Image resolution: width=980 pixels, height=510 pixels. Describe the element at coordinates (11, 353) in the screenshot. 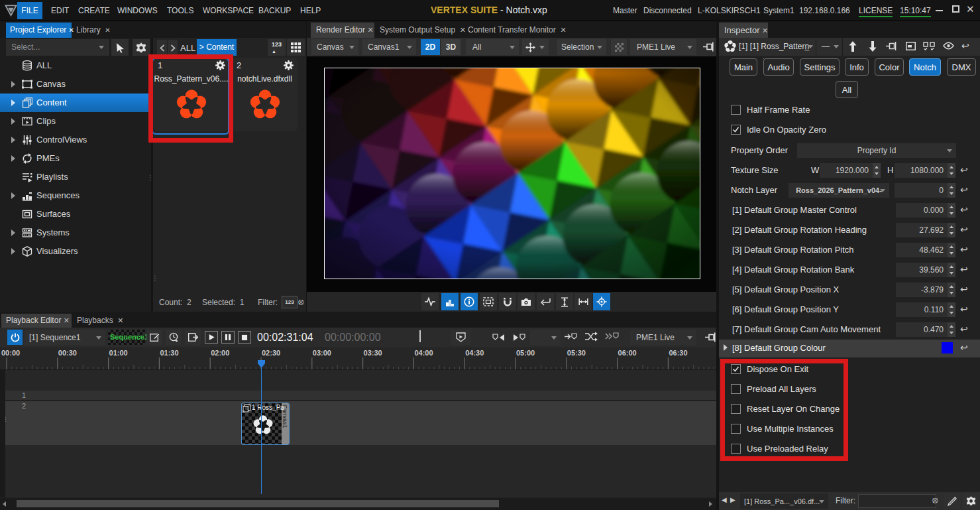

I see `svg-text: 00:00` at that location.